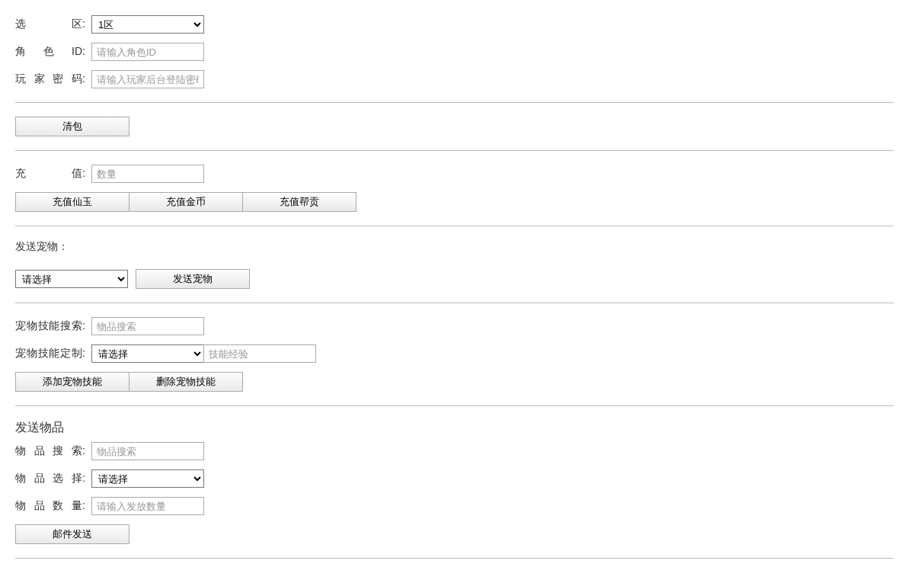 The width and height of the screenshot is (924, 567). What do you see at coordinates (72, 279) in the screenshot?
I see `pet-select: 请选择` at bounding box center [72, 279].